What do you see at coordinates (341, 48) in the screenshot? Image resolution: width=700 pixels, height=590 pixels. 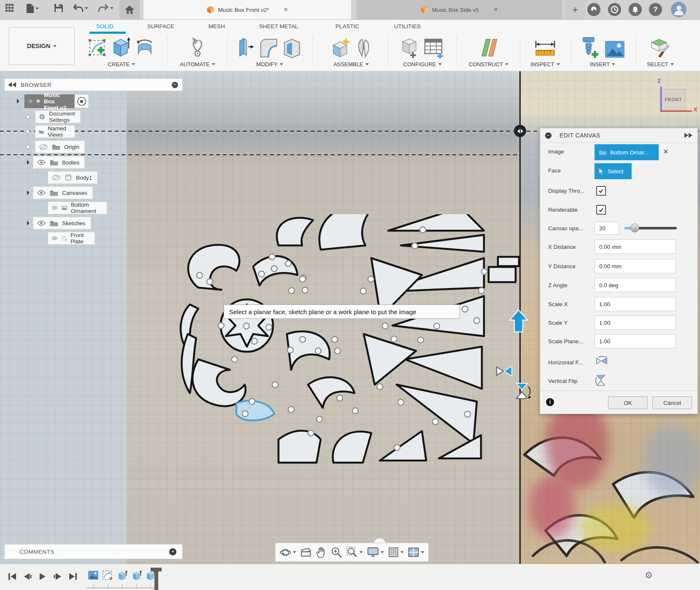 I see `new-component-icon` at bounding box center [341, 48].